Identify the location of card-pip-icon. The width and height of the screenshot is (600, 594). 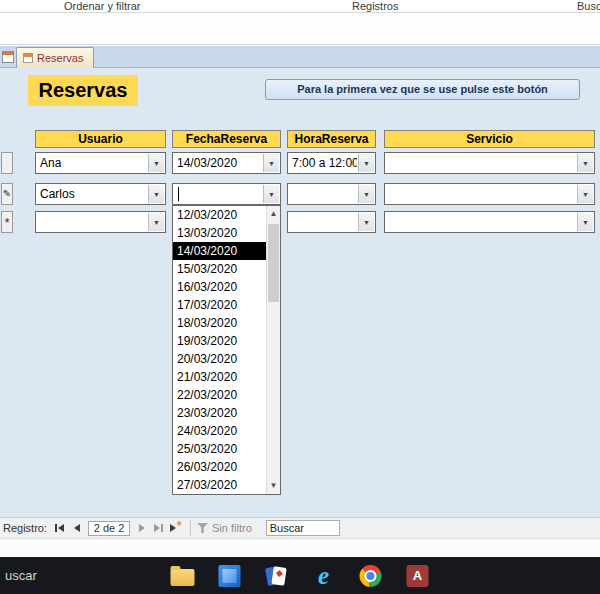
(280, 574).